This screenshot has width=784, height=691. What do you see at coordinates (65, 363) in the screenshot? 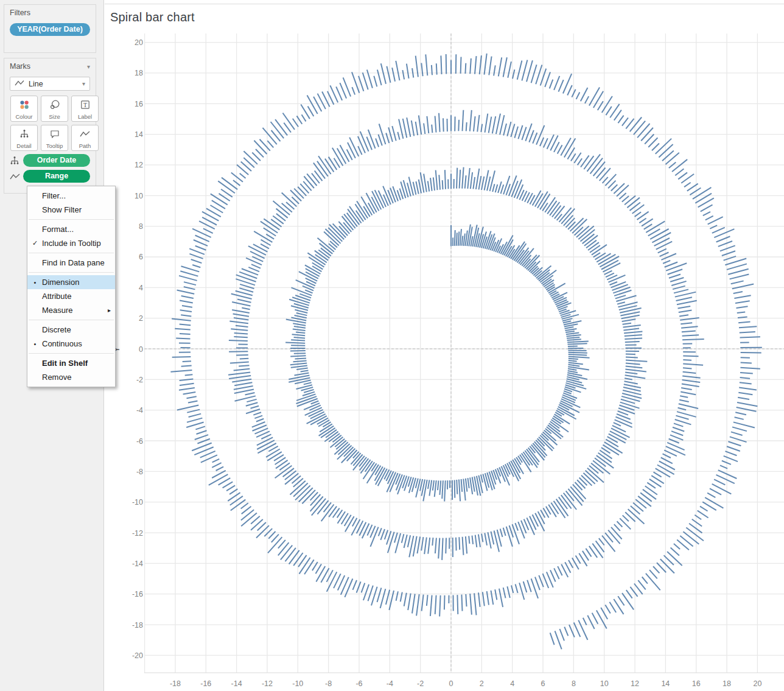
I see `menu-item-label: Edit in Shelf` at bounding box center [65, 363].